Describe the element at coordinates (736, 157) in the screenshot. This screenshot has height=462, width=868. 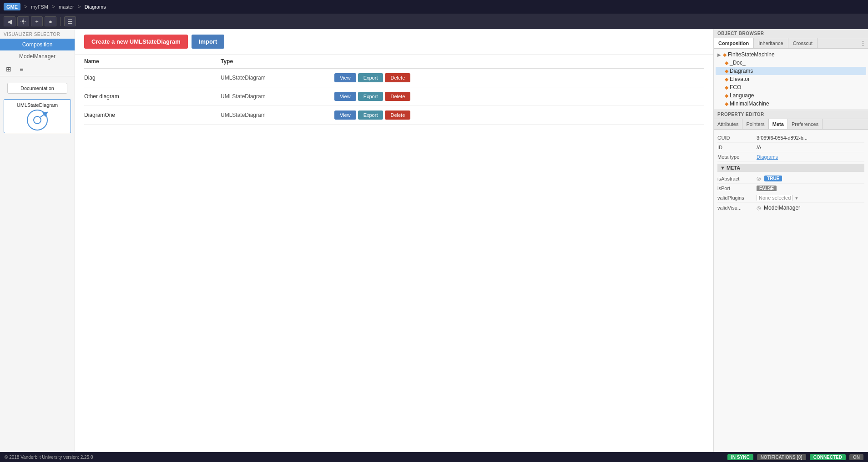
I see `pe-label-metatype: Meta type` at that location.